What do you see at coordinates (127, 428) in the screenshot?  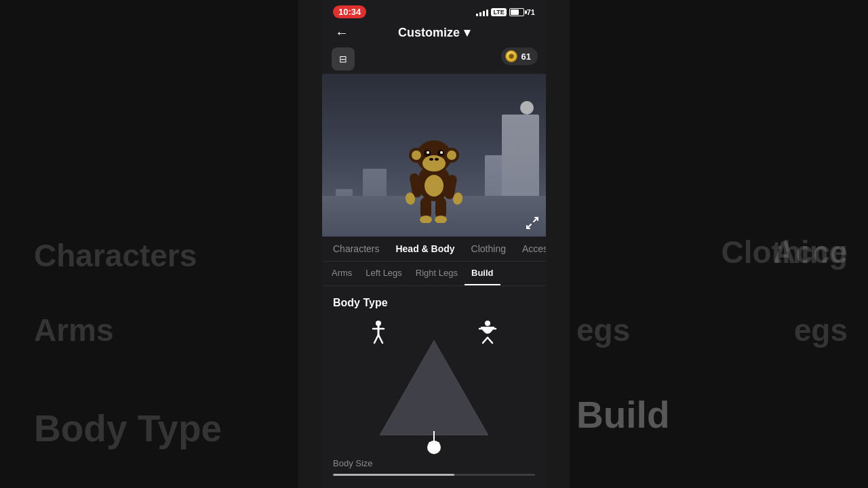 I see `side-text-bodytype: Body Type` at bounding box center [127, 428].